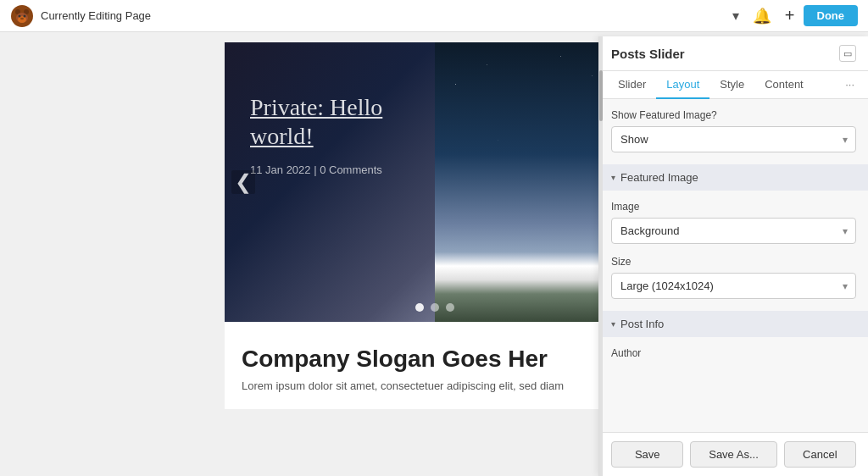  Describe the element at coordinates (96, 15) in the screenshot. I see `page-title: Currently Editing Page` at that location.